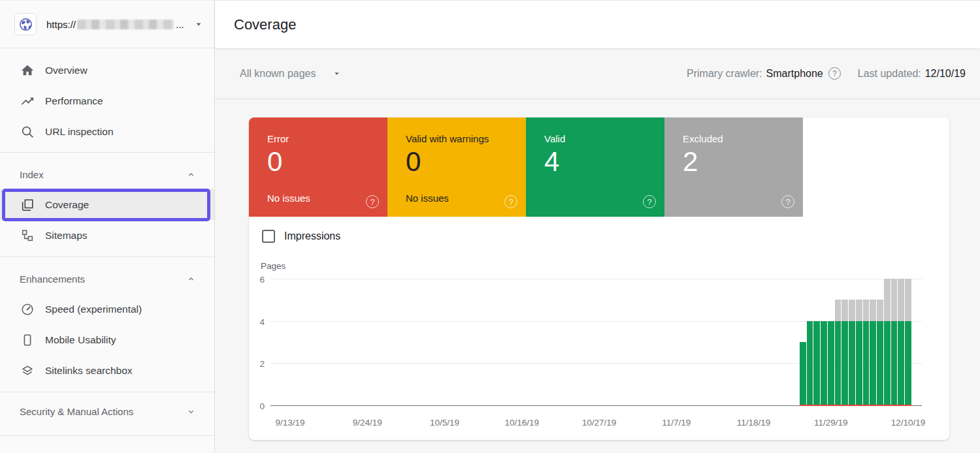 The width and height of the screenshot is (980, 453). Describe the element at coordinates (107, 25) in the screenshot. I see `property-selector: https:// ...` at that location.